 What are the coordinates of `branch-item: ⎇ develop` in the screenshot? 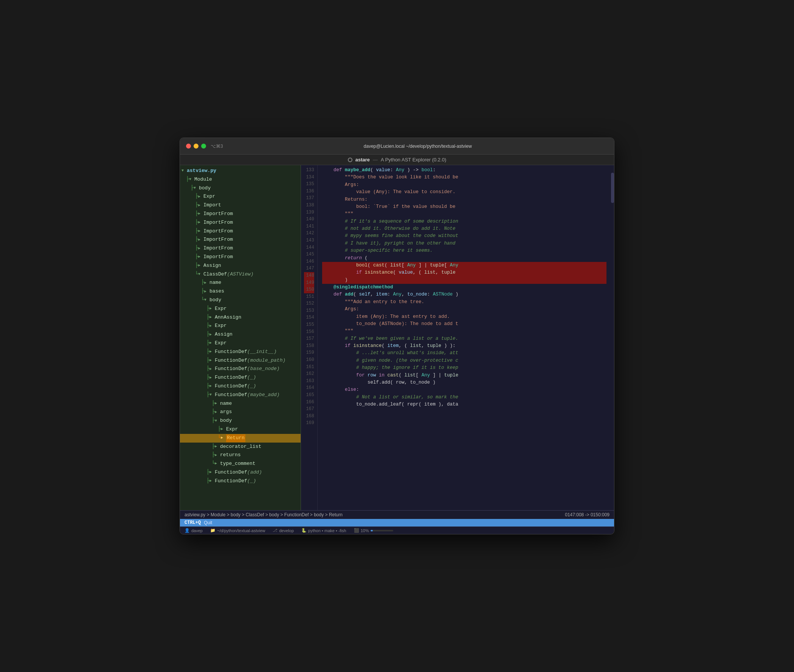 It's located at (283, 530).